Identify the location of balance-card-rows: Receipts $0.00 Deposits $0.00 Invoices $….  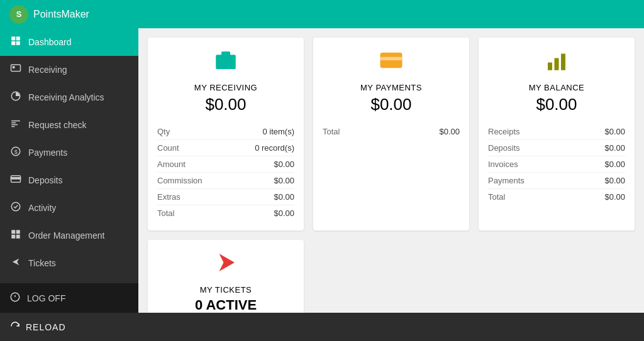
(557, 165).